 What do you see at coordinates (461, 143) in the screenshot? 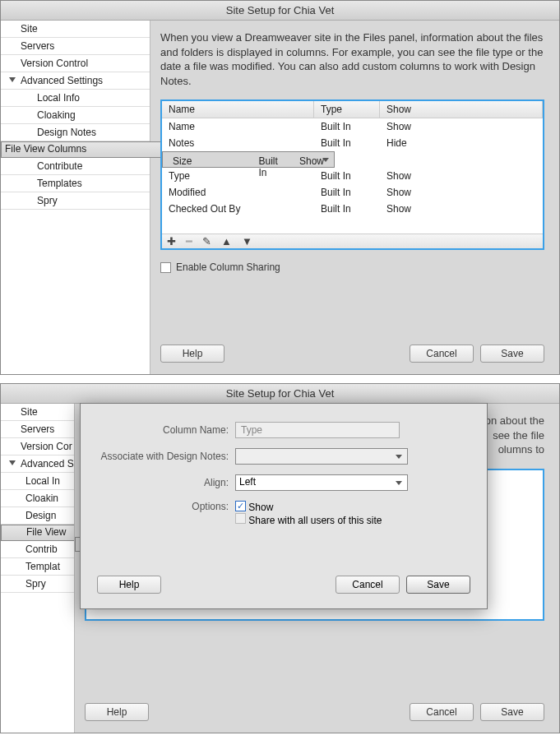
I see `cell-show: Hide` at bounding box center [461, 143].